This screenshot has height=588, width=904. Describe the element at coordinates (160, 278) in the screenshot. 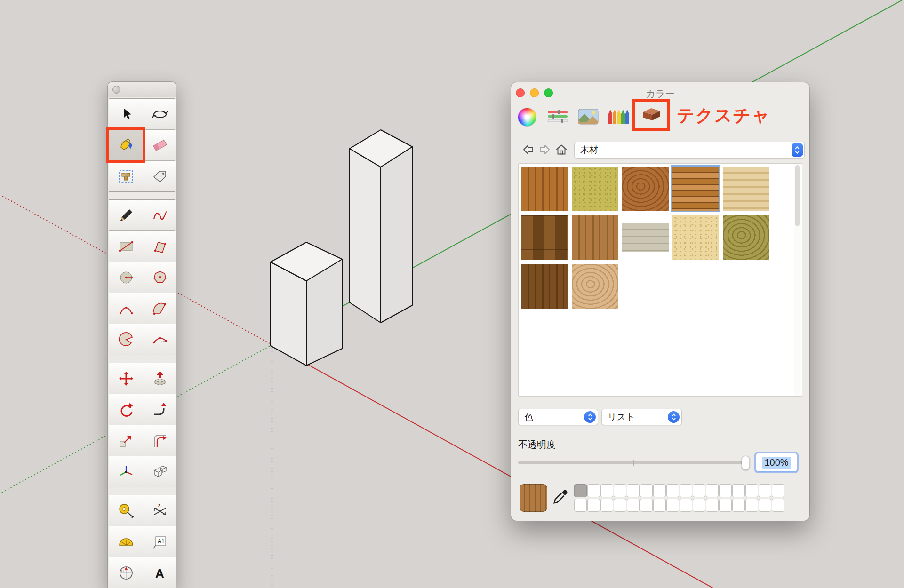

I see `tool-polygon-button` at that location.